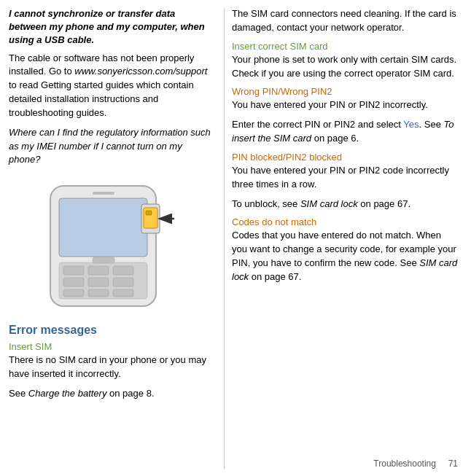  Describe the element at coordinates (345, 222) in the screenshot. I see `codes-no-match-label: Codes do not match` at that location.